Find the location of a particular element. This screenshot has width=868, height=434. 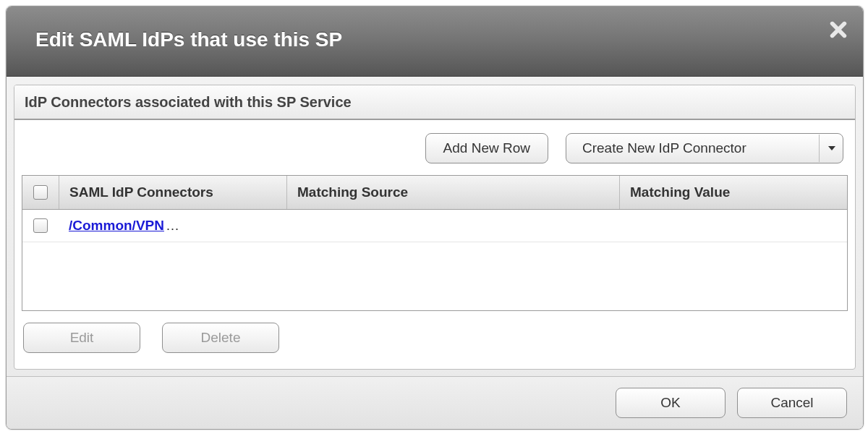

row-matching-source-cell is located at coordinates (453, 226).